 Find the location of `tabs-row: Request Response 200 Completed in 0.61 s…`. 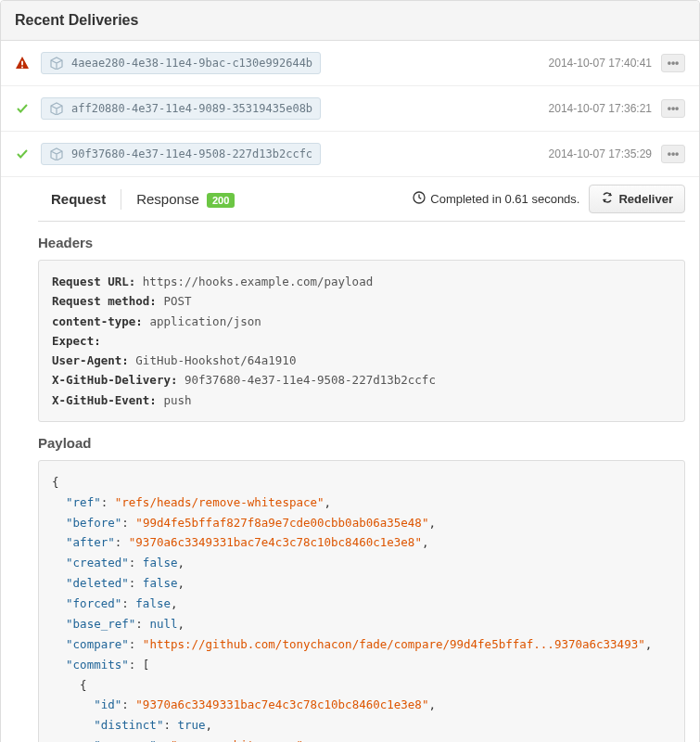

tabs-row: Request Response 200 Completed in 0.61 s… is located at coordinates (362, 199).